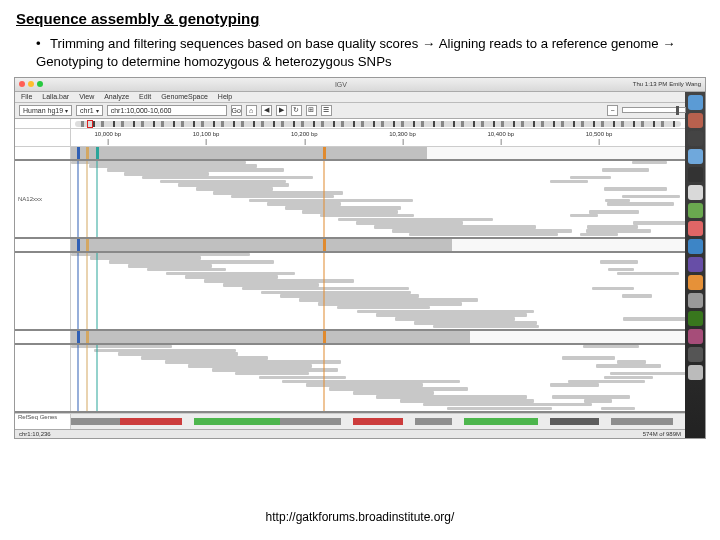 This screenshot has width=720, height=540. What do you see at coordinates (26, 96) in the screenshot?
I see `menu-item: File` at bounding box center [26, 96].